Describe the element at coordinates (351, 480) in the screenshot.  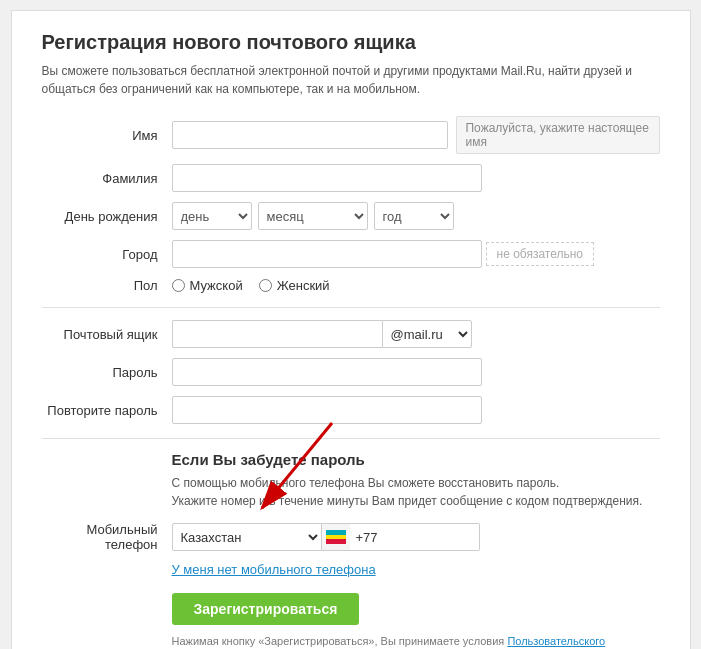
I see `recovery-section: Если Вы забудете пароль С помощью мобиль…` at that location.